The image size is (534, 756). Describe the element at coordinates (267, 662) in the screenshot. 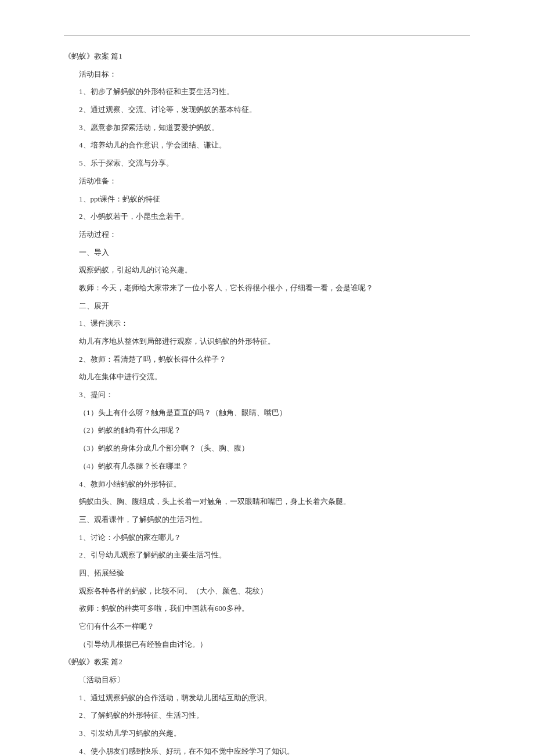

I see `section-2-title: 《蚂蚁》教案 篇2` at that location.